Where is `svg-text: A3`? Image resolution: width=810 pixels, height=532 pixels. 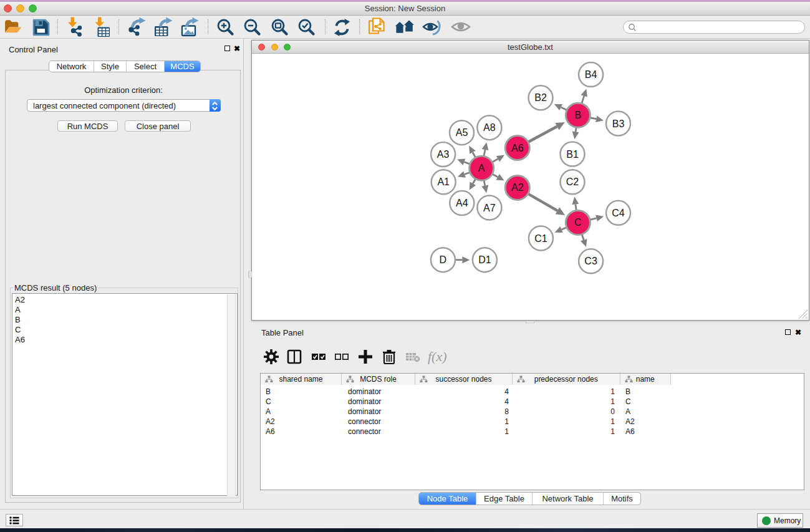 svg-text: A3 is located at coordinates (443, 155).